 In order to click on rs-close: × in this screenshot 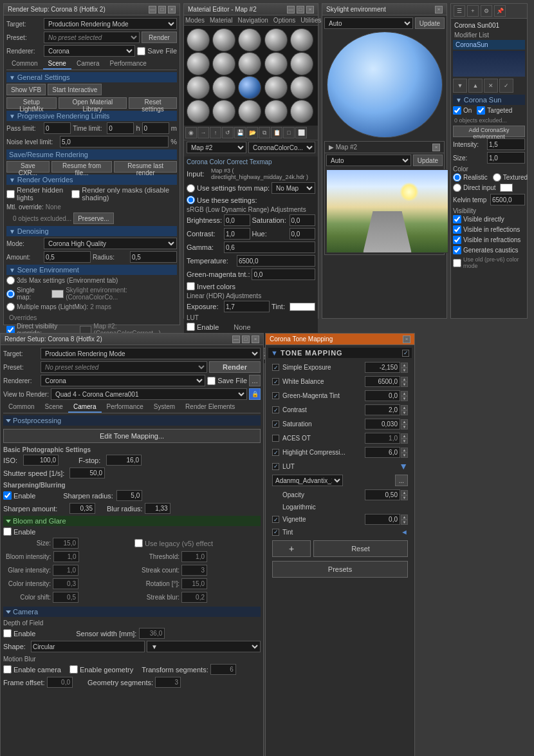, I will do `click(255, 339)`.